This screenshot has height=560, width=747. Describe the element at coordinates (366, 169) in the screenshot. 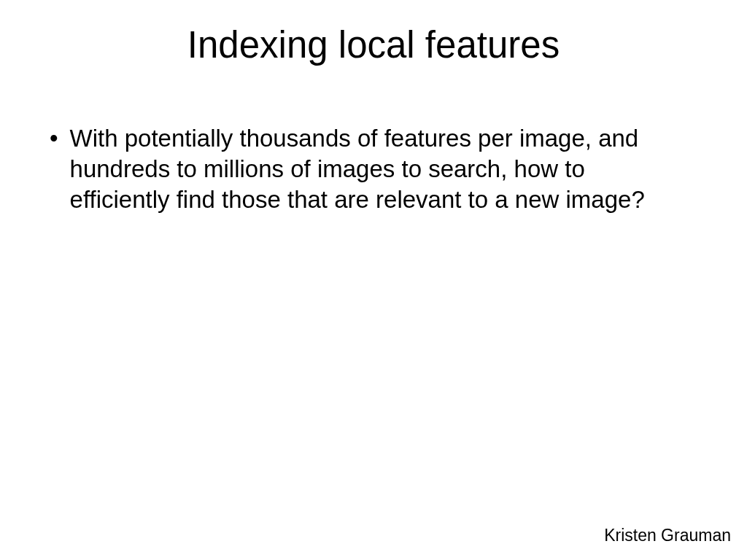

I see `bullet-item: • With potentially thousands of features…` at that location.